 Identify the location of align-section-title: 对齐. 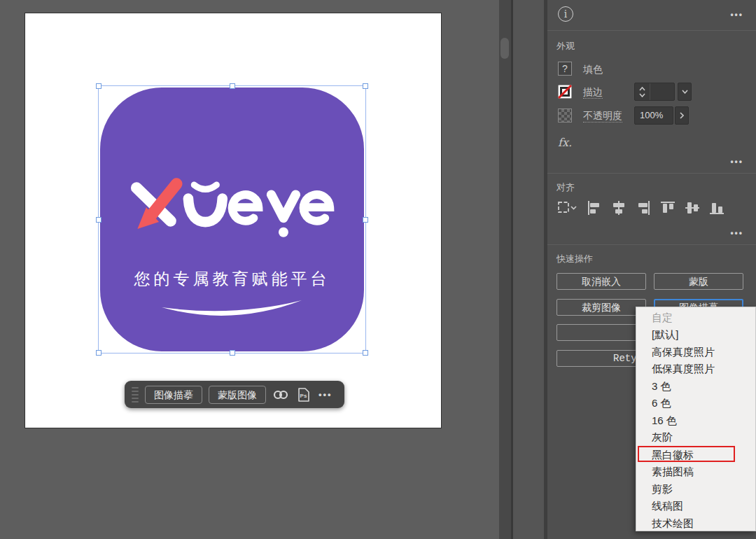
(566, 188).